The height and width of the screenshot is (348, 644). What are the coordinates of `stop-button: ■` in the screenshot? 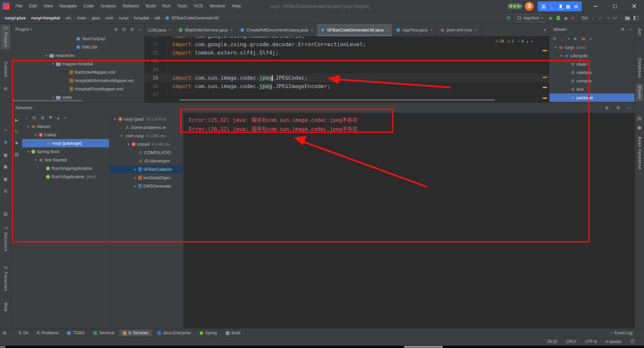 It's located at (573, 18).